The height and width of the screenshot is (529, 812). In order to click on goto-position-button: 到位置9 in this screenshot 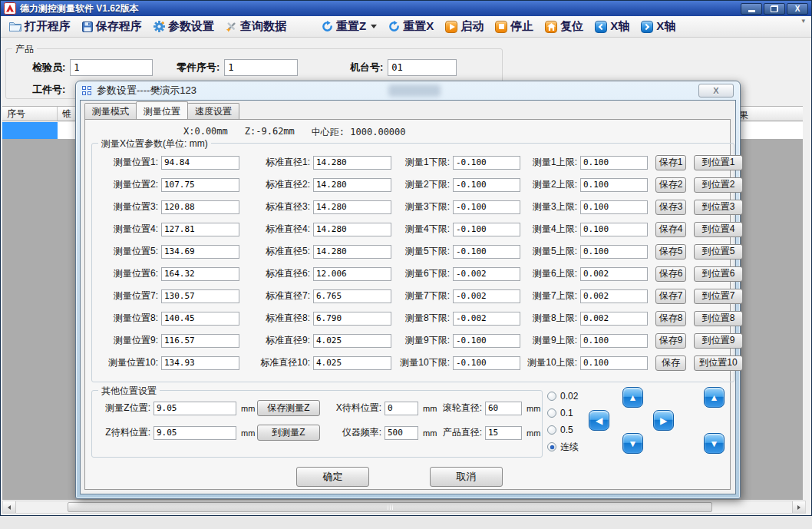, I will do `click(718, 341)`.